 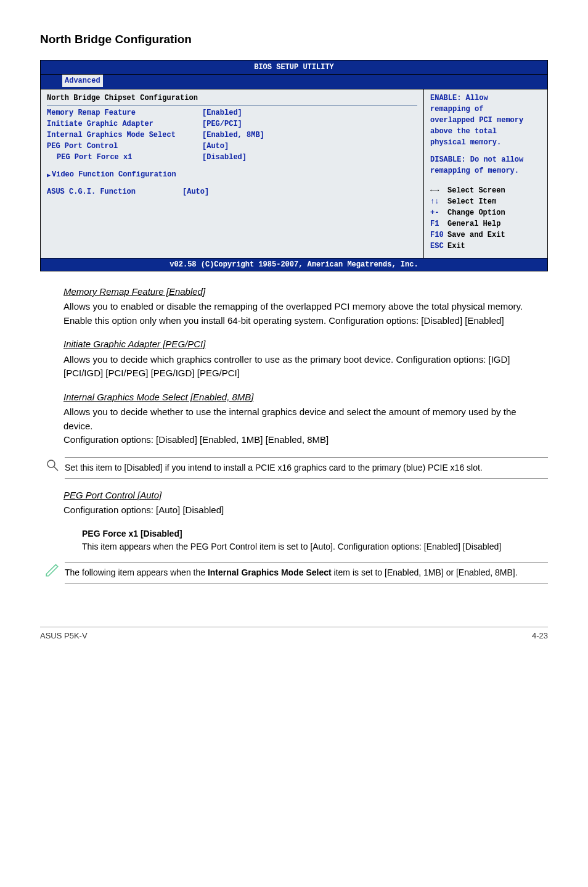 What do you see at coordinates (294, 39) in the screenshot?
I see `page-title: North Bridge Configuration` at bounding box center [294, 39].